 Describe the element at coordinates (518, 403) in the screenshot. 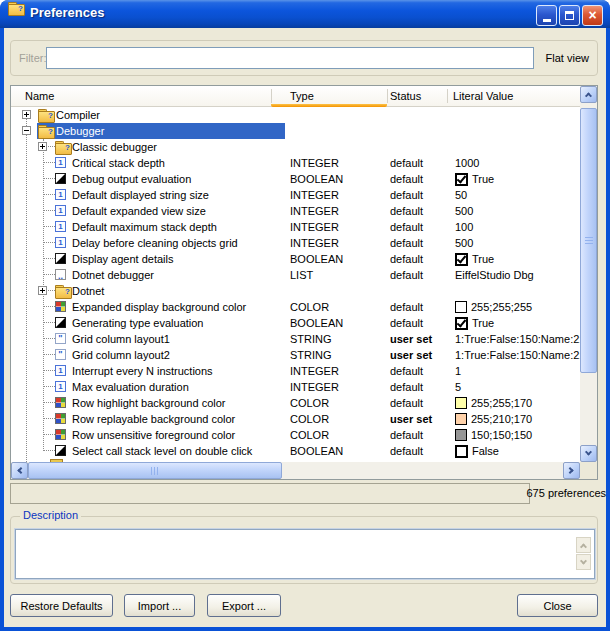

I see `preference-value: 255;255;170` at that location.